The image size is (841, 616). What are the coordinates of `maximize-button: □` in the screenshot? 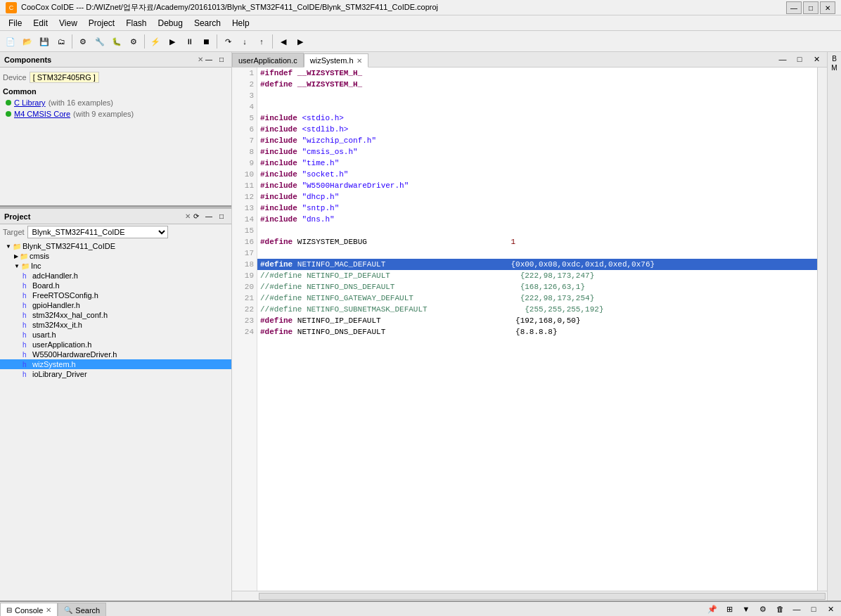 It's located at (811, 8).